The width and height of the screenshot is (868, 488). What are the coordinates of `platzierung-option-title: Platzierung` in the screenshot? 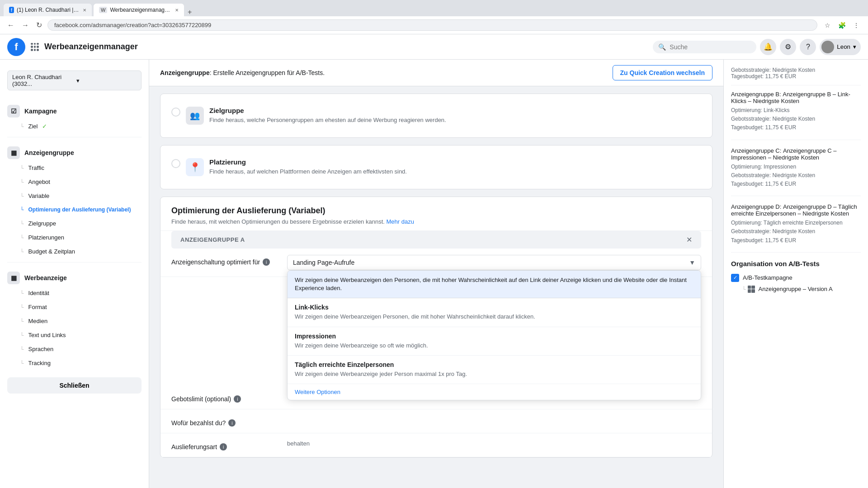 It's located at (308, 162).